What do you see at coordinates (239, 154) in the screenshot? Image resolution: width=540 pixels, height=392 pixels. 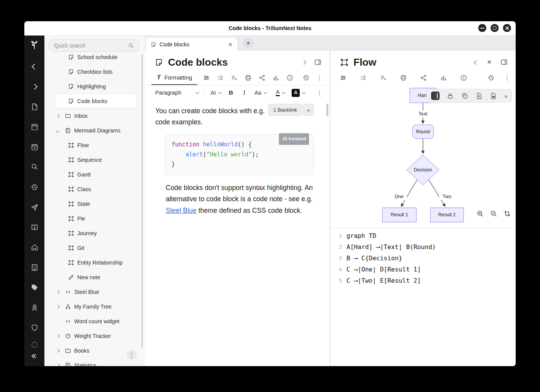 I see `code-block: JS frontendfunction helloWorld() { alert…` at bounding box center [239, 154].